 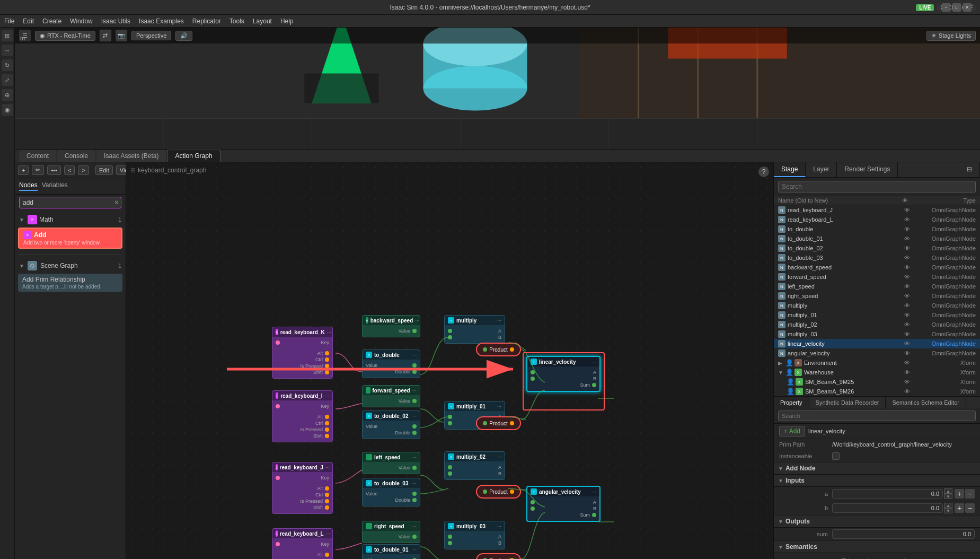 I want to click on camera-tool: ◉, so click(x=7, y=110).